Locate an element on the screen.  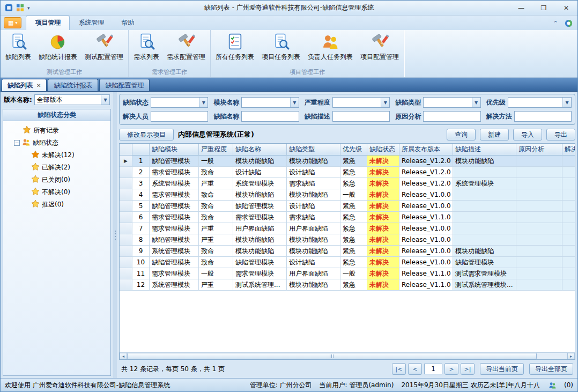
table-row: 9系统管理模块致命模块功能缺陷模块功能缺陷紧急未解决Release_V1.0.0… is located at coordinates (347, 251).